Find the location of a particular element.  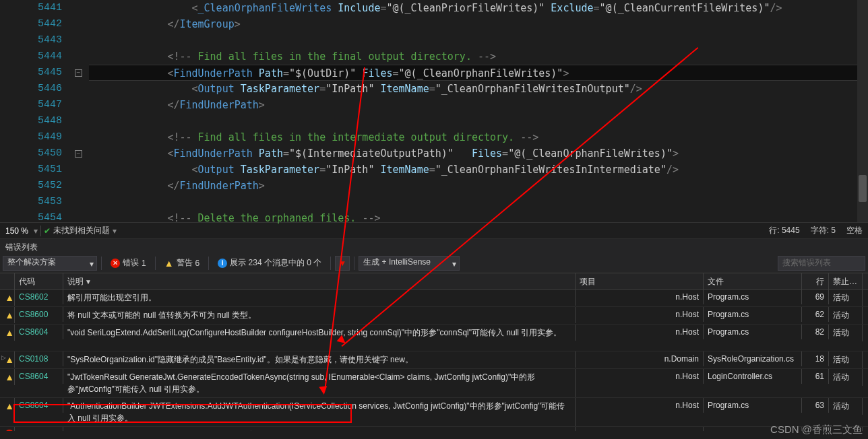

error-list-row: ▲CS8600将 null 文本或可能的 null 值转换为不可为 null 类… is located at coordinates (434, 316).